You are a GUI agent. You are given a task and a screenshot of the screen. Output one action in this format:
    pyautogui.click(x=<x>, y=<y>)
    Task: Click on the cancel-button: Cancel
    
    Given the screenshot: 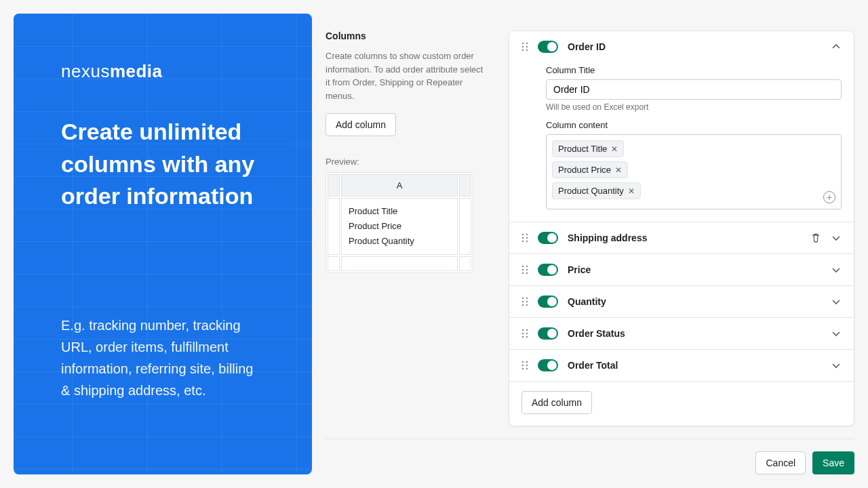 What is the action you would take?
    pyautogui.click(x=781, y=463)
    